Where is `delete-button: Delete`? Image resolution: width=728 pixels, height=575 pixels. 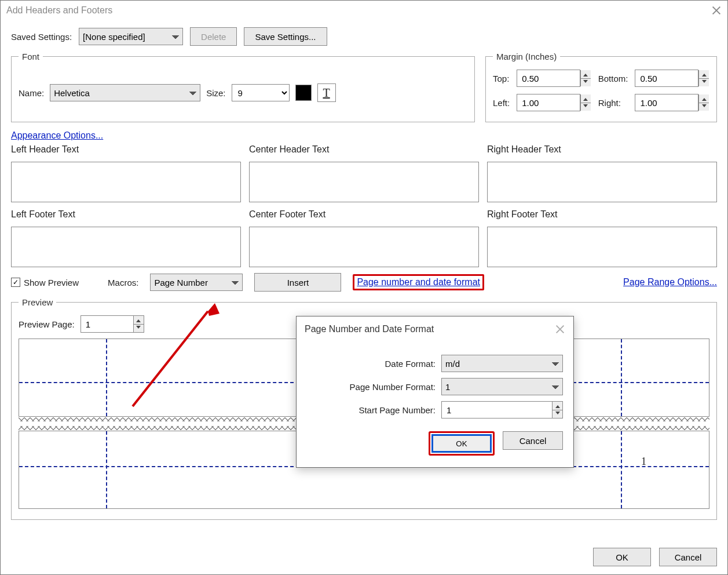
delete-button: Delete is located at coordinates (213, 37).